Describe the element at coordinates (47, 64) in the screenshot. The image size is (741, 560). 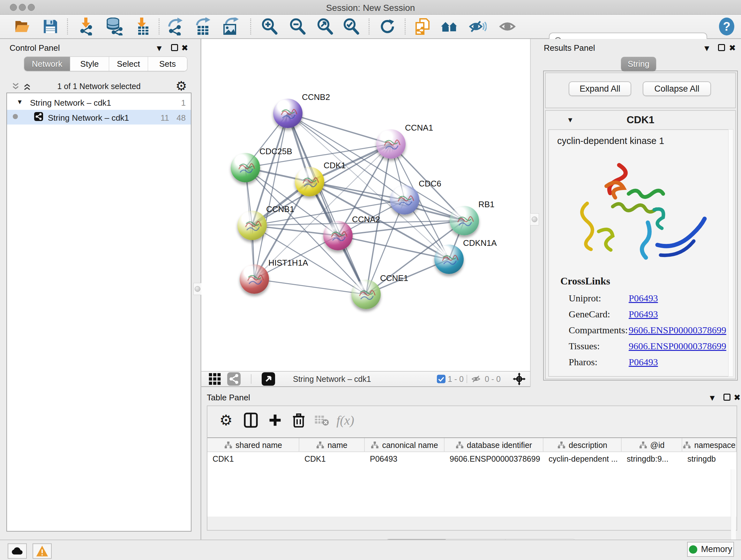
I see `tab-network: Network` at that location.